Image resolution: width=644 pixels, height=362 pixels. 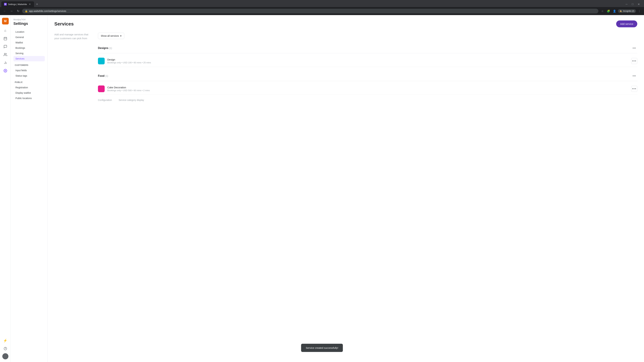 I want to click on service-item-design: Design Bookings only • USD 100 • 60 mins…, so click(x=368, y=61).